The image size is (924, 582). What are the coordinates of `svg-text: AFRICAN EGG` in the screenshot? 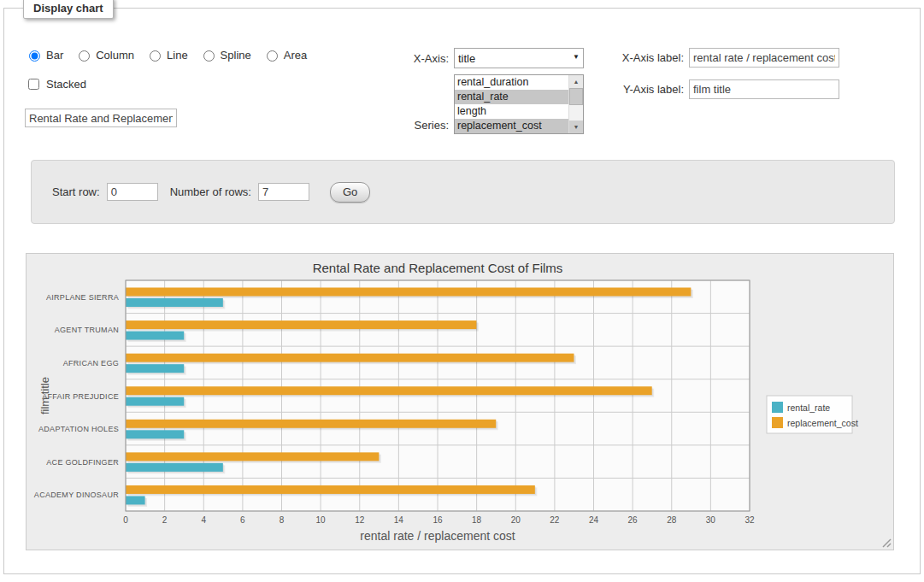 It's located at (91, 363).